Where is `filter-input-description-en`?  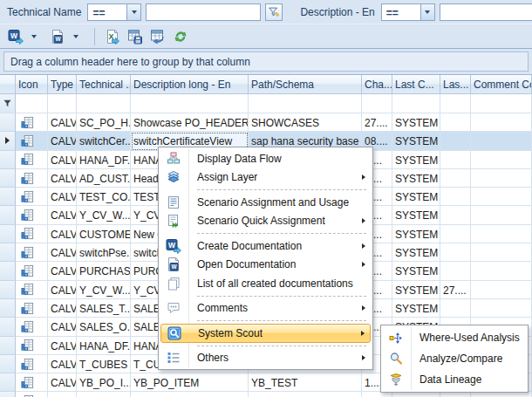 filter-input-description-en is located at coordinates (486, 12).